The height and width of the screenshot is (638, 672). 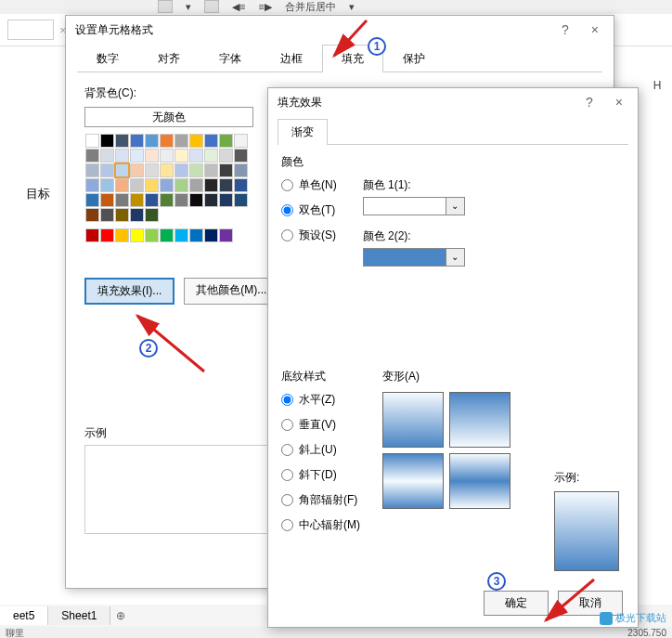 What do you see at coordinates (321, 399) in the screenshot?
I see `radio-horizontal: 水平(Z)` at bounding box center [321, 399].